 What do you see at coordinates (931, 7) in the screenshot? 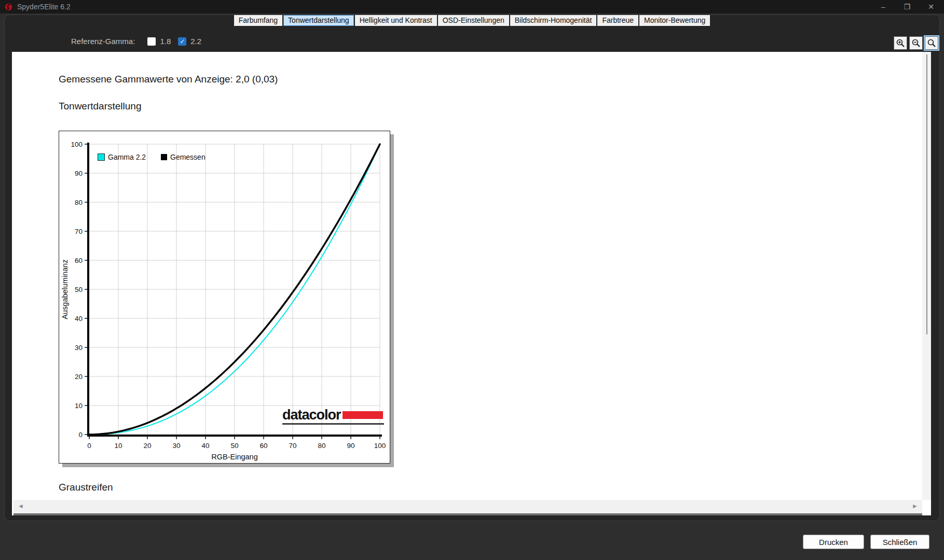
I see `close-button: ✕` at bounding box center [931, 7].